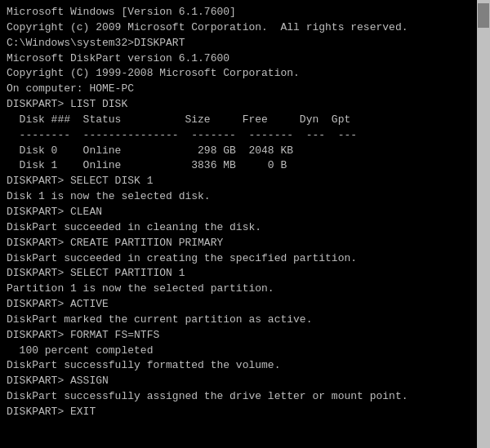 The width and height of the screenshot is (490, 448). I want to click on terminal-line: DiskPart succeeded in creating the speci…, so click(238, 259).